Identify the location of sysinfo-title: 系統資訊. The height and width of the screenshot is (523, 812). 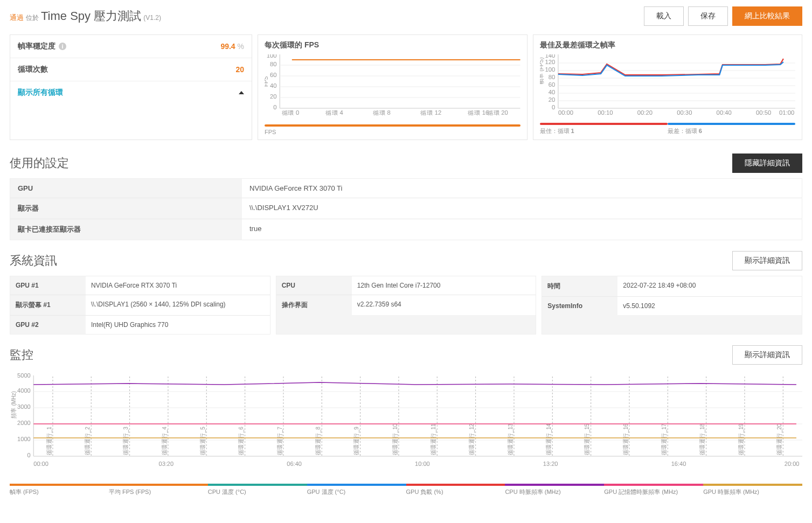
(33, 261).